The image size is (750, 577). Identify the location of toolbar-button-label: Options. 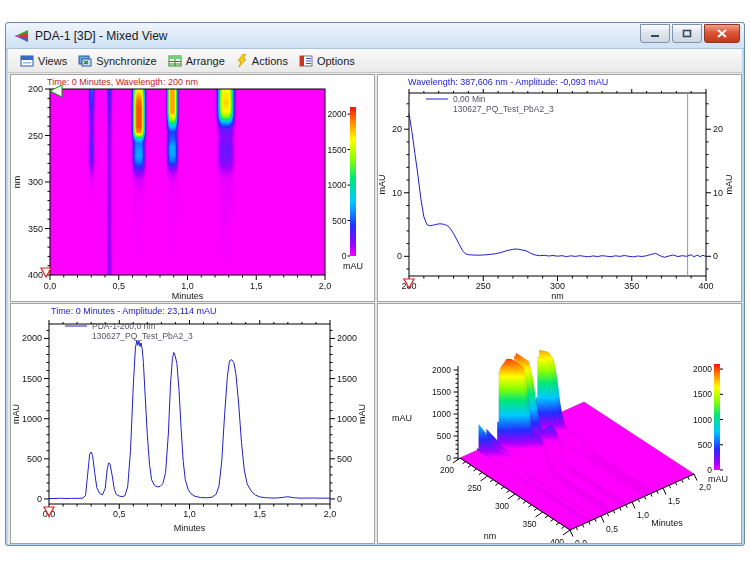
(336, 61).